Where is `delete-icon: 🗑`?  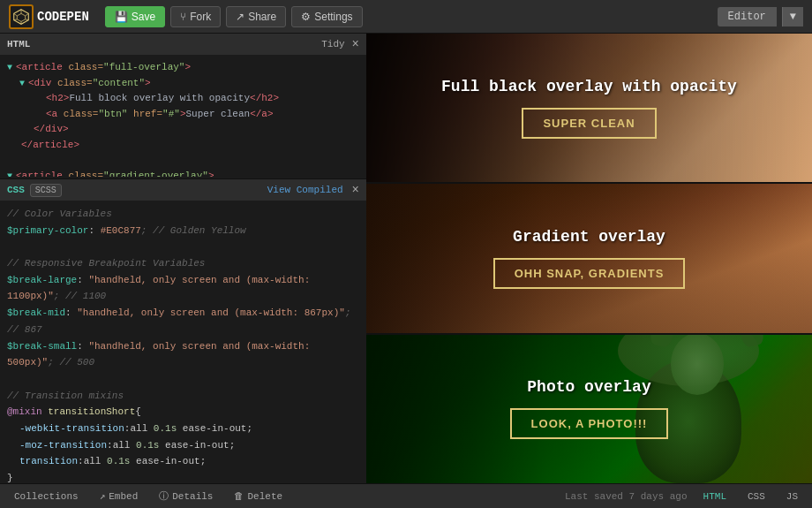 delete-icon: 🗑 is located at coordinates (238, 497).